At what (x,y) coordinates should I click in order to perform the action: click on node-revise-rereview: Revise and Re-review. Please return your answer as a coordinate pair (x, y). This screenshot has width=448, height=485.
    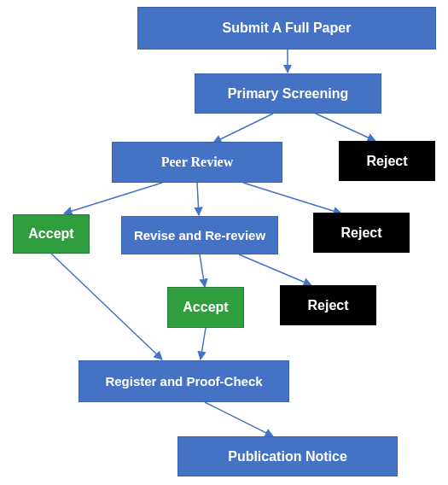
    Looking at the image, I should click on (200, 236).